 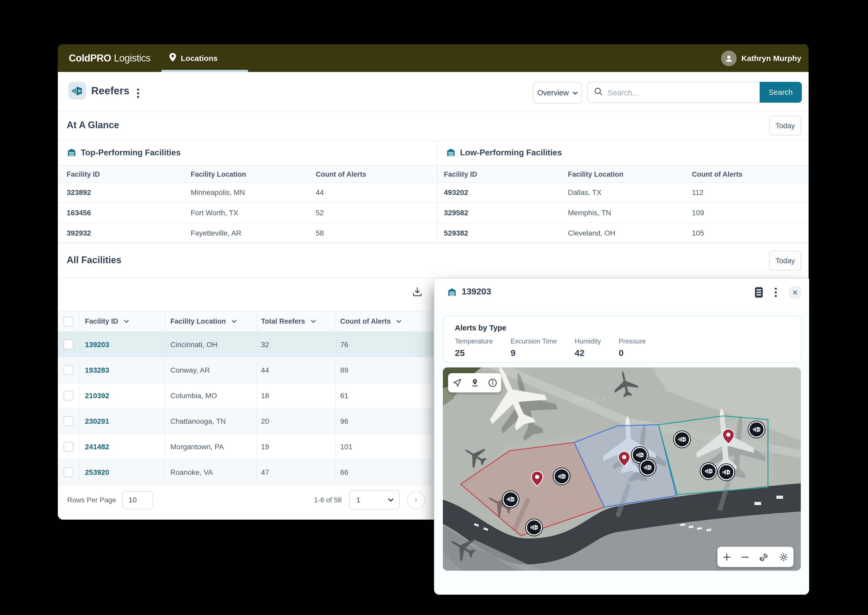 I want to click on search-button: Search, so click(x=781, y=92).